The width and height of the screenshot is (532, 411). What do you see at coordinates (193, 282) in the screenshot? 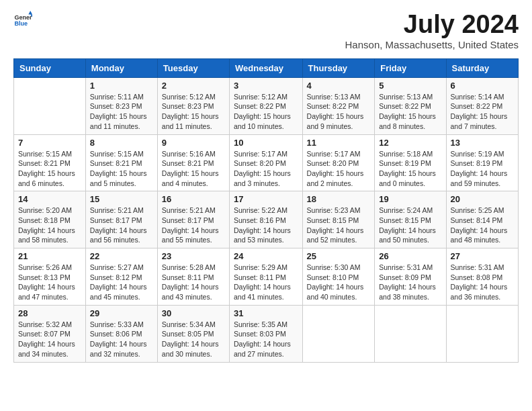
I see `day-info: Sunrise: 5:28 AM Sunset: 8:11 PM Dayligh…` at bounding box center [193, 282].